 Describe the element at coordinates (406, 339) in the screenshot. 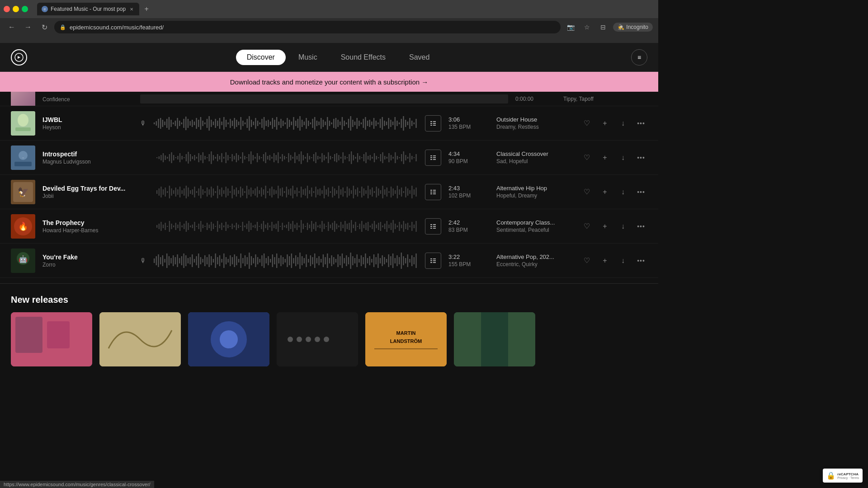

I see `release-card: MARTIN LANDSTRÖM` at that location.